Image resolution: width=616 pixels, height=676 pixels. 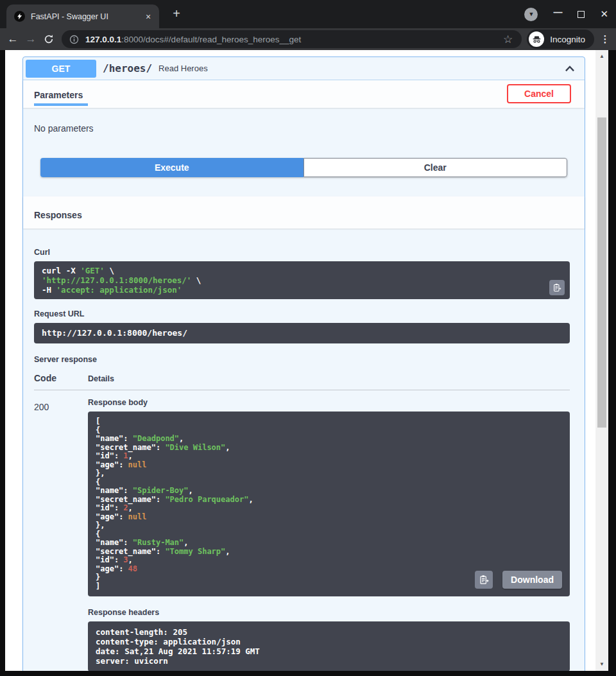 What do you see at coordinates (31, 39) in the screenshot?
I see `forward-button: →` at bounding box center [31, 39].